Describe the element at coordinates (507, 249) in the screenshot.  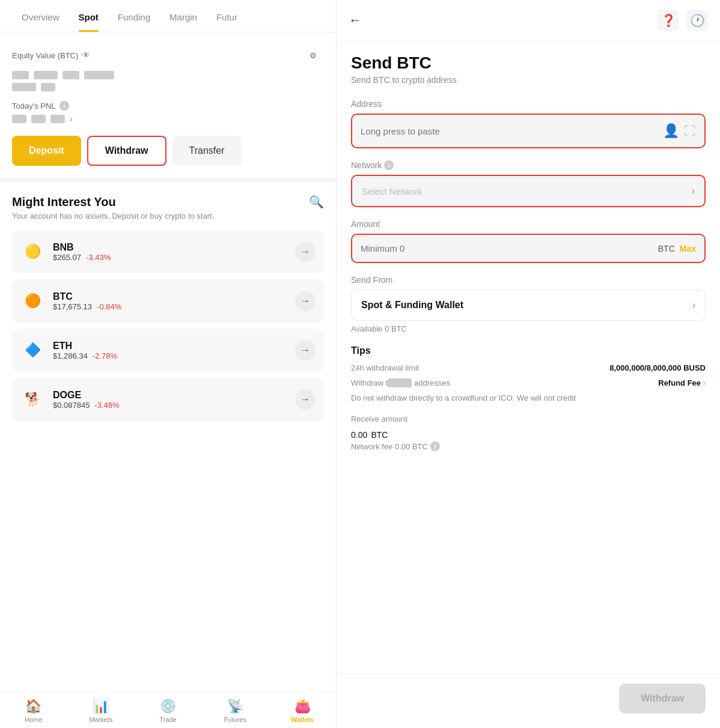
I see `amount-input` at that location.